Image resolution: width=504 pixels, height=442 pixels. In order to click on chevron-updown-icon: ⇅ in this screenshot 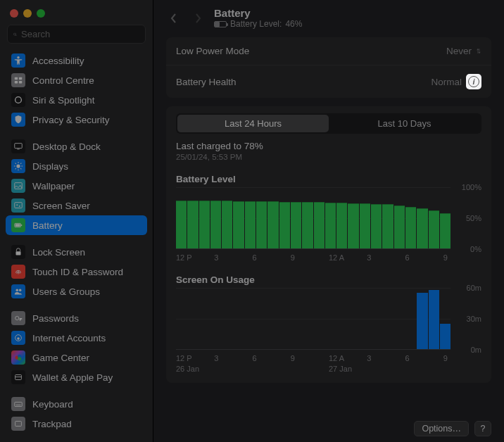, I will do `click(479, 51)`.